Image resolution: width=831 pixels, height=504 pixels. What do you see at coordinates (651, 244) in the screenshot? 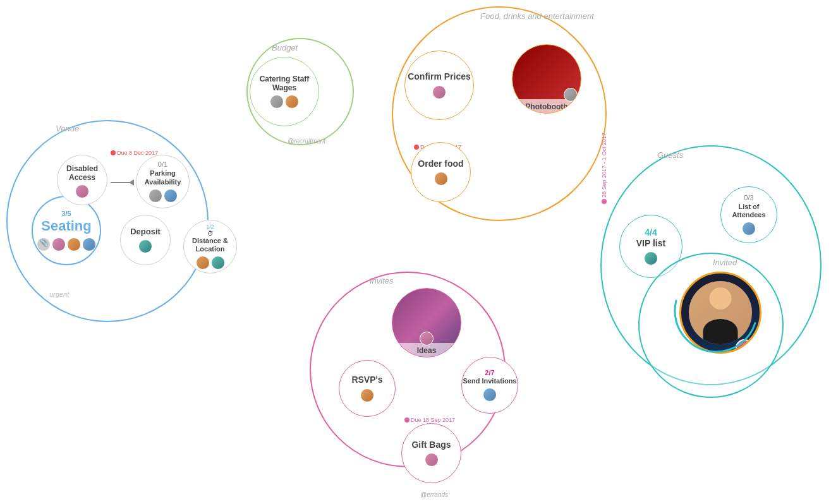
I see `vip-title: VIP list` at bounding box center [651, 244].